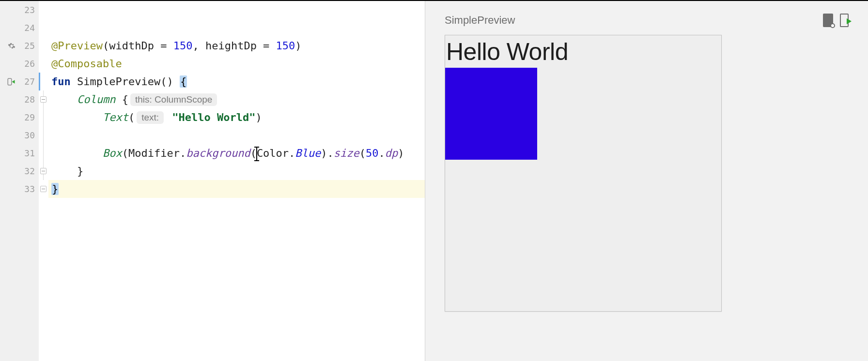 The image size is (868, 361). Describe the element at coordinates (30, 153) in the screenshot. I see `line-number: 31` at that location.